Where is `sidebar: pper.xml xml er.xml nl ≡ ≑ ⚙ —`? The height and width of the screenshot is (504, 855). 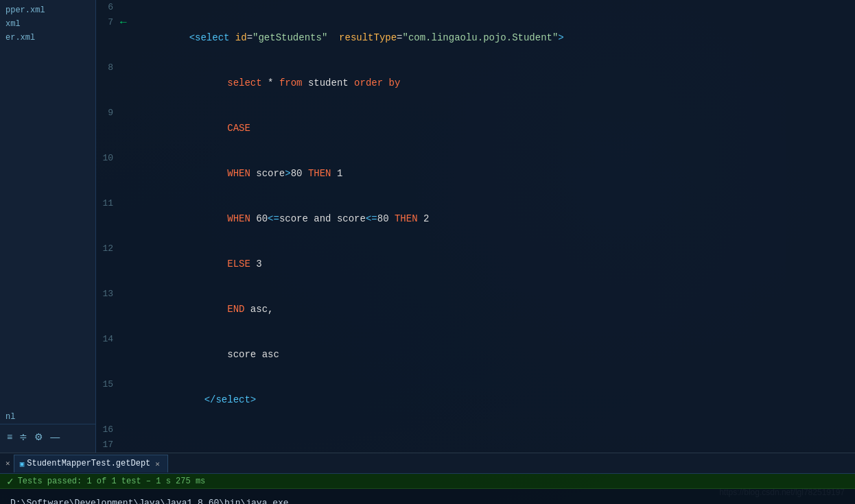 sidebar: pper.xml xml er.xml nl ≡ ≑ ⚙ — is located at coordinates (48, 226).